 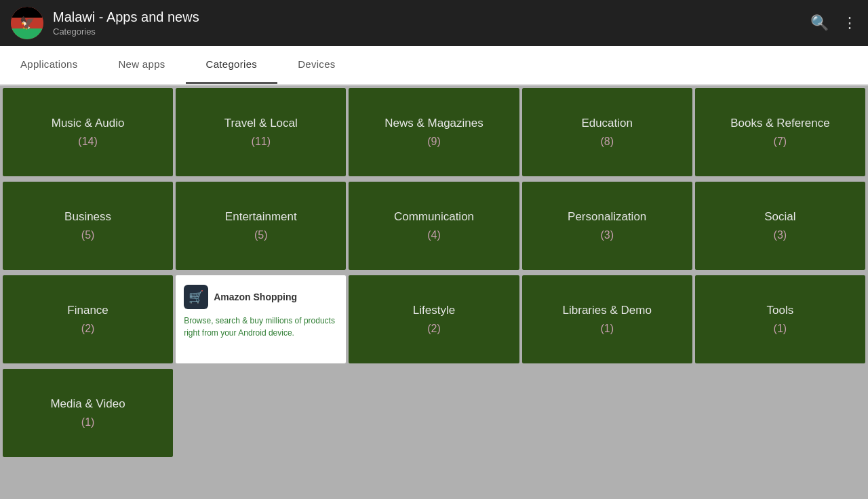 I want to click on category-name: Communication, so click(x=434, y=217).